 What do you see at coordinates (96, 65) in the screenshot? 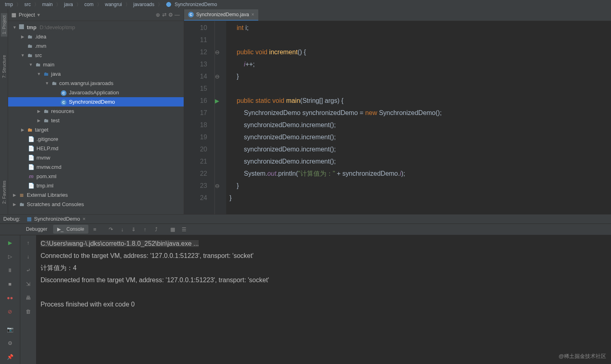
I see `tree-node: ▼🖿main` at bounding box center [96, 65].